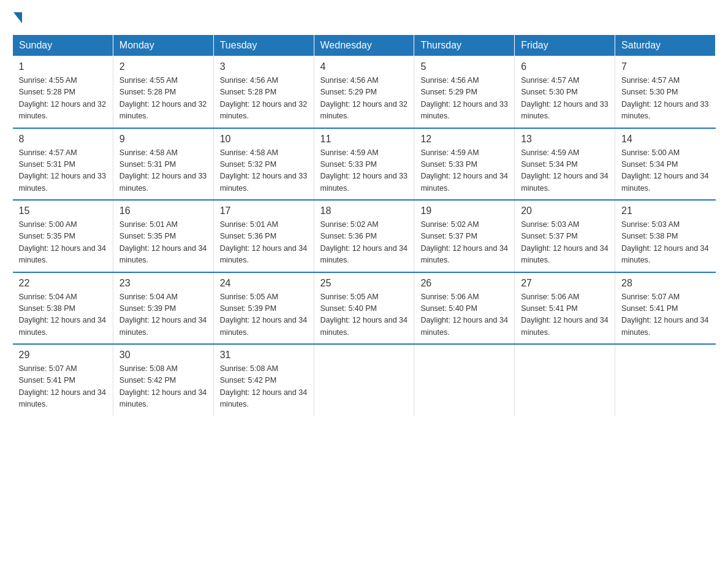 The height and width of the screenshot is (563, 728). I want to click on calendar-cell: 31Sunrise: 5:08 AMSunset: 5:42 PMDayligh…, so click(264, 380).